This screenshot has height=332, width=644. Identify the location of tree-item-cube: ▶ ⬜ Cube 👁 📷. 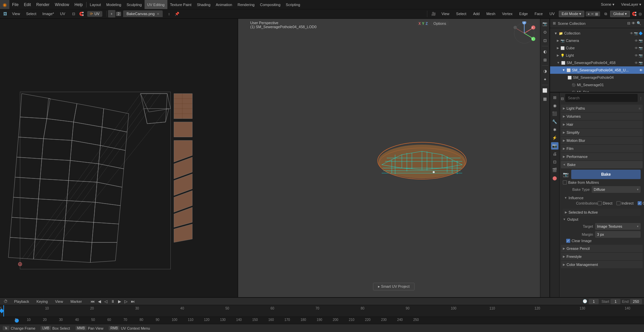
(597, 48).